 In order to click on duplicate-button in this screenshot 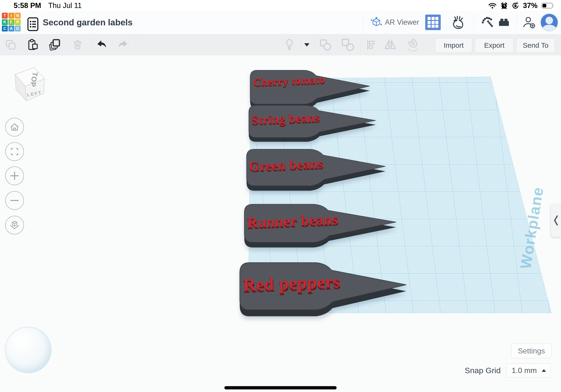, I will do `click(54, 45)`.